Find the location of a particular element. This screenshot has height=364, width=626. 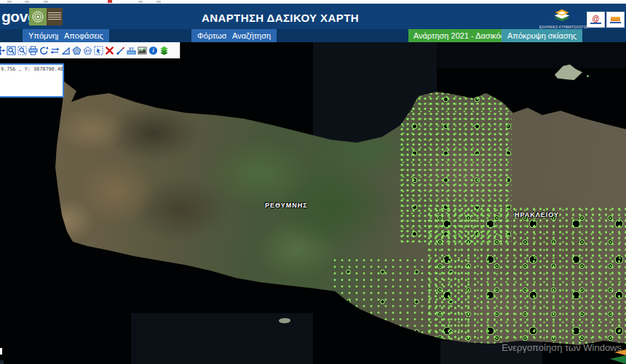

forest-logo-text-block is located at coordinates (55, 17).